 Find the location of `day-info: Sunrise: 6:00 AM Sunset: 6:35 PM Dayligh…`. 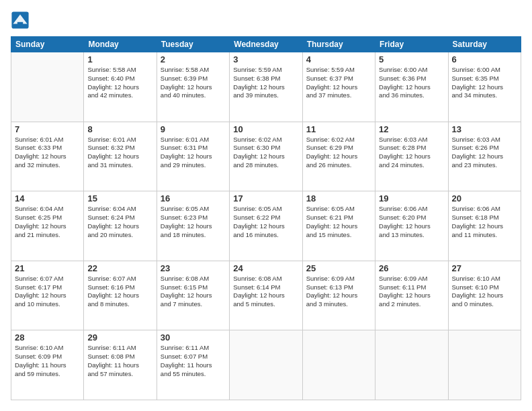

day-info: Sunrise: 6:00 AM Sunset: 6:35 PM Dayligh… is located at coordinates (485, 83).